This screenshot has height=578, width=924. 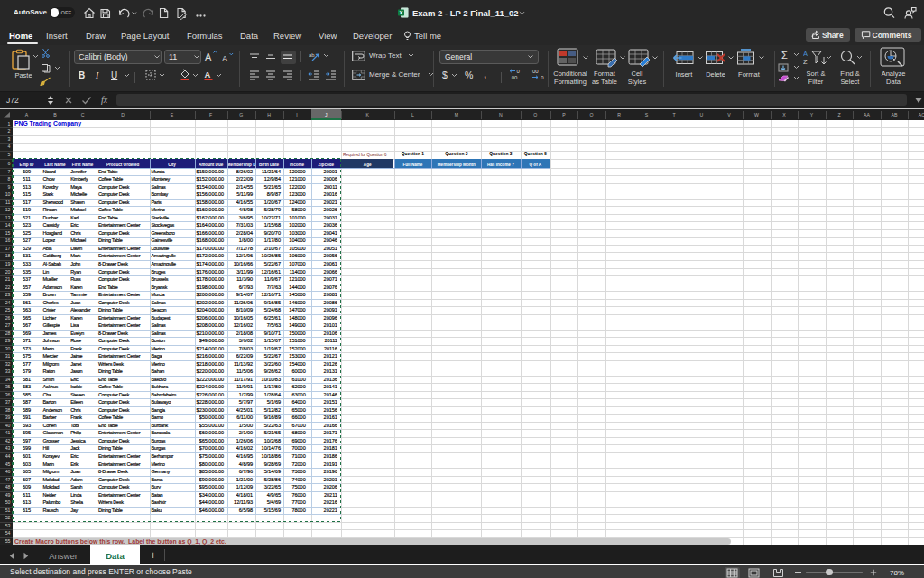 What do you see at coordinates (805, 61) in the screenshot?
I see `svg-text: Z` at bounding box center [805, 61].